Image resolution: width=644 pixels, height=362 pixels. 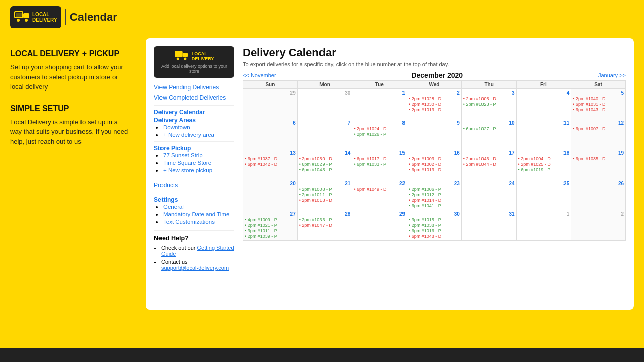 I want to click on day-number: 7, so click(x=325, y=123).